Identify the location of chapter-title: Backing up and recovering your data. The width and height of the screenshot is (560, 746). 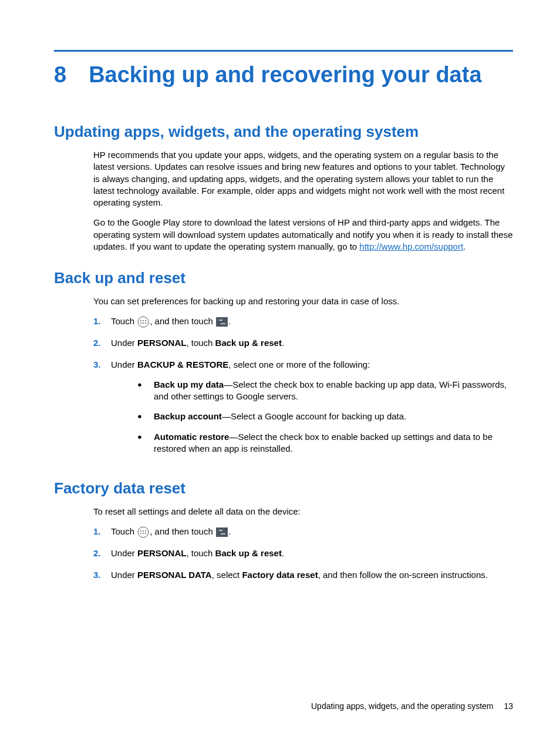
(285, 75).